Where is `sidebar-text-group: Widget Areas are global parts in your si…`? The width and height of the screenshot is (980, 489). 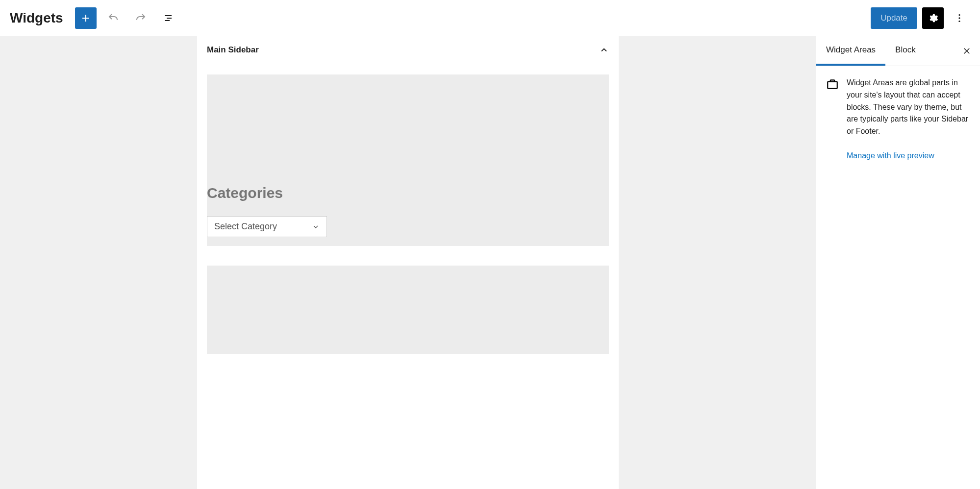
sidebar-text-group: Widget Areas are global parts in your si… is located at coordinates (908, 119).